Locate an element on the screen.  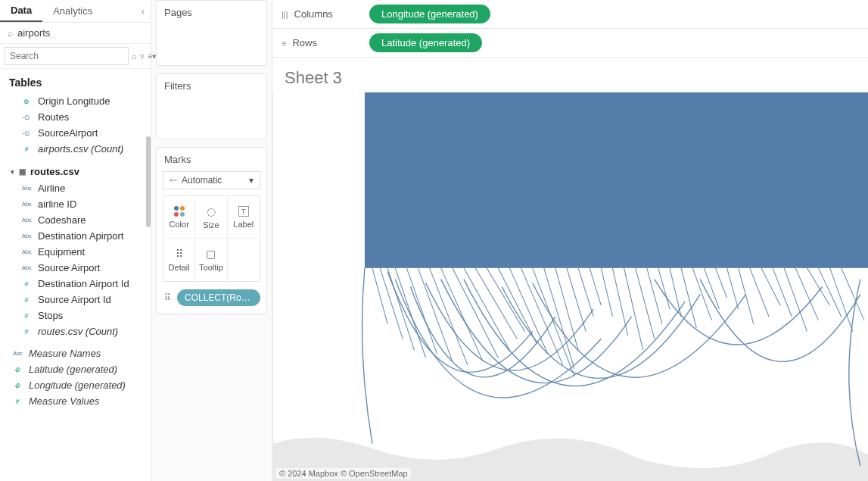
field-label: Latitude (generated) is located at coordinates (73, 370).